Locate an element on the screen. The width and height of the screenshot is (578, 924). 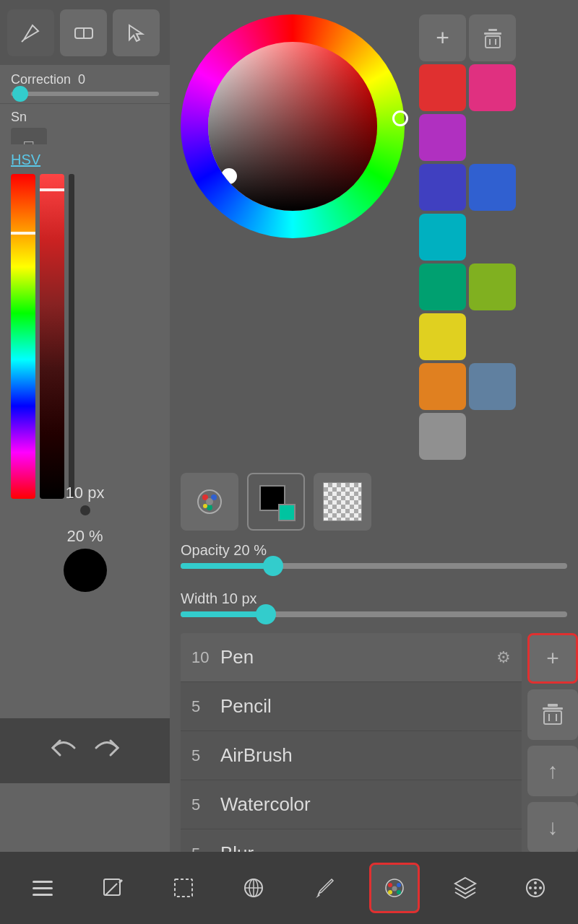
add-brush-btn: + is located at coordinates (553, 658).